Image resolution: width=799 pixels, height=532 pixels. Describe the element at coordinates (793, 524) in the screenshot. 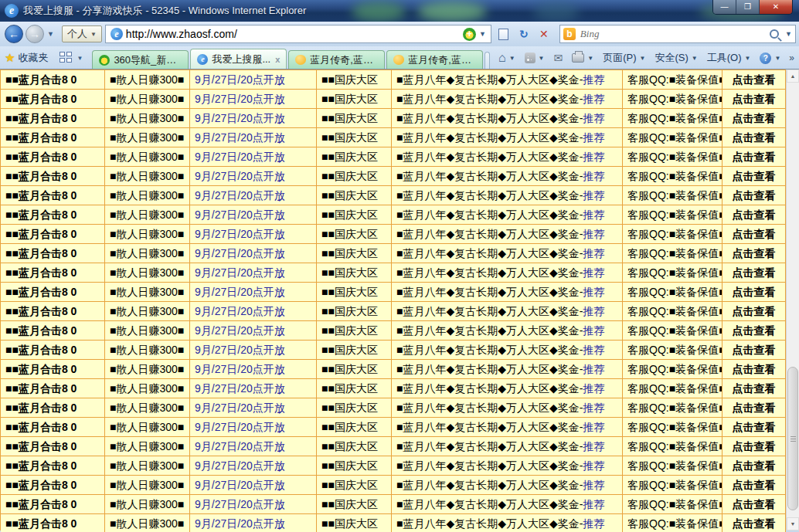

I see `scroll-down-icon: ▼` at that location.